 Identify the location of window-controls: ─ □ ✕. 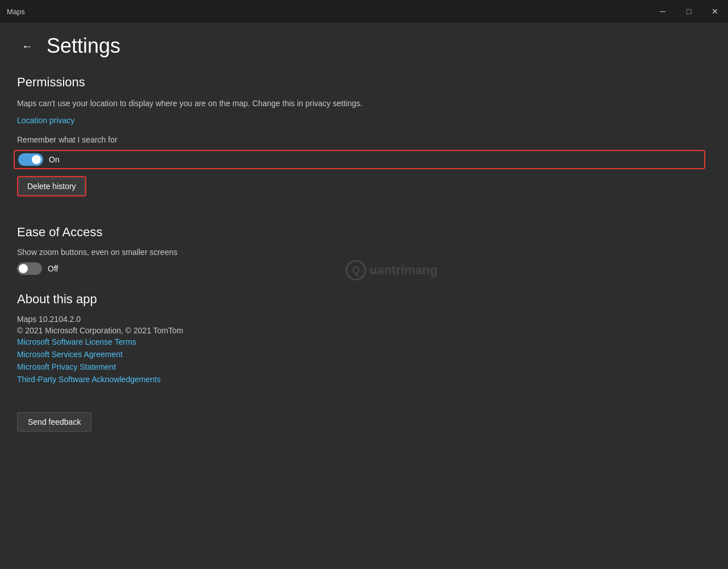
(689, 11).